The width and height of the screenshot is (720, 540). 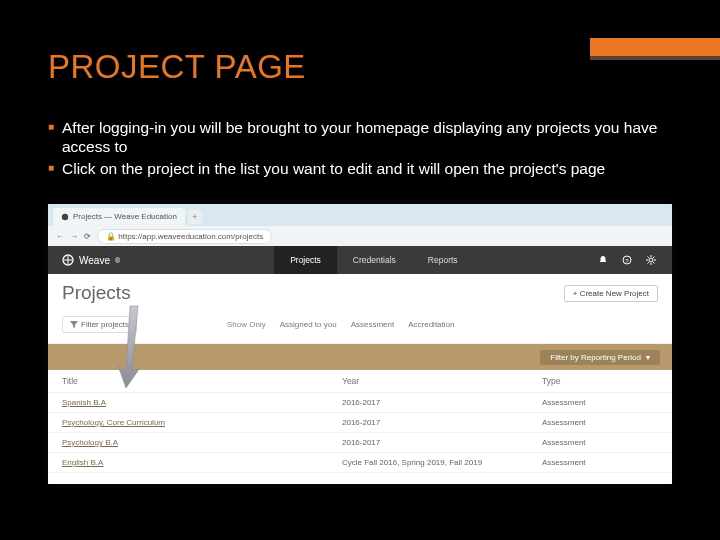 What do you see at coordinates (195, 217) in the screenshot?
I see `new-tab-button: +` at bounding box center [195, 217].